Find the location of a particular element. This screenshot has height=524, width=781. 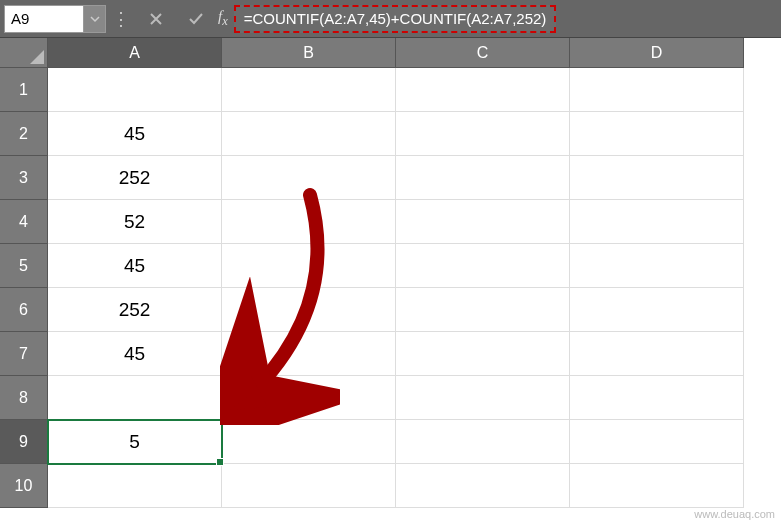

col-header-D: D is located at coordinates (657, 53).